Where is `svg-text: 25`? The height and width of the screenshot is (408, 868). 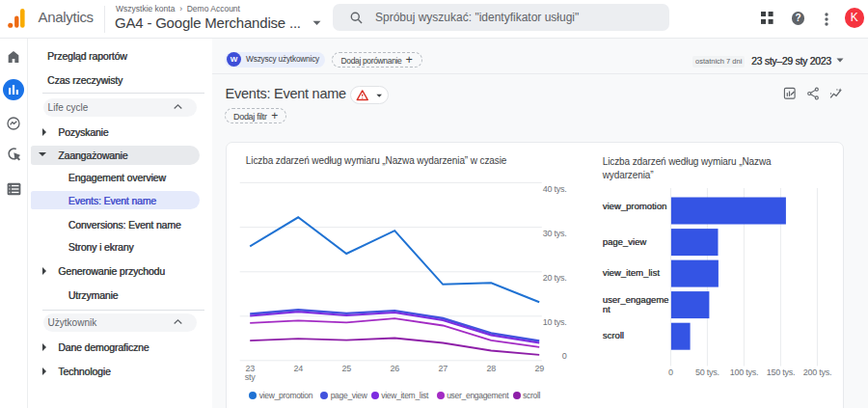 svg-text: 25 is located at coordinates (346, 368).